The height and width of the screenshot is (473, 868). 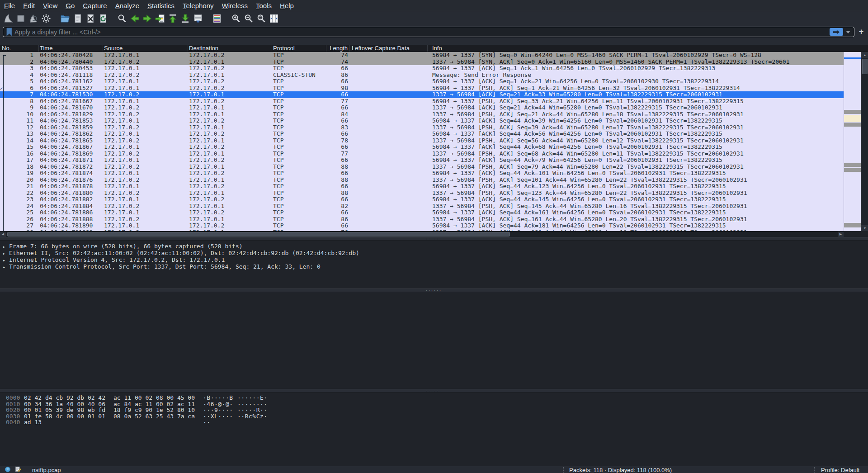 What do you see at coordinates (422, 200) in the screenshot?
I see `packet-row: 2304:06:24.781882172.17.0.1172.17.0.2TCP…` at bounding box center [422, 200].